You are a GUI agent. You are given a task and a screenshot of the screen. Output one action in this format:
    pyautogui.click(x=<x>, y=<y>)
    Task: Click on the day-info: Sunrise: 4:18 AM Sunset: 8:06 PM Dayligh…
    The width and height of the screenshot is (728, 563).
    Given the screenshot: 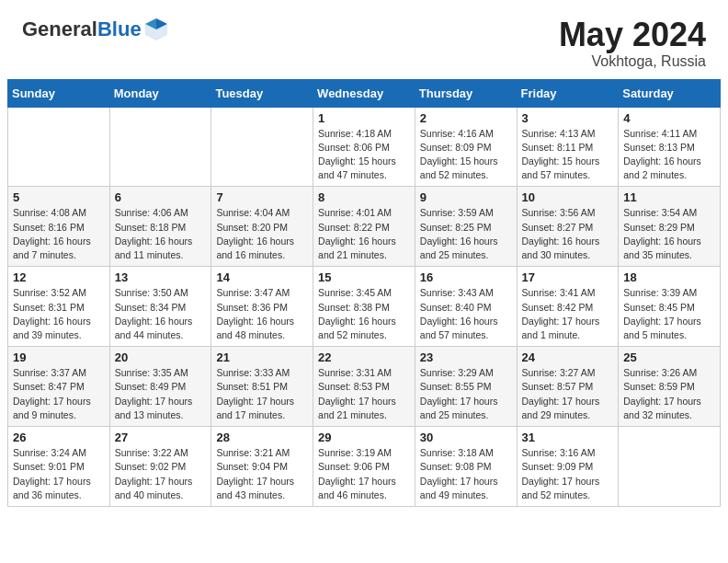 What is the action you would take?
    pyautogui.click(x=364, y=155)
    